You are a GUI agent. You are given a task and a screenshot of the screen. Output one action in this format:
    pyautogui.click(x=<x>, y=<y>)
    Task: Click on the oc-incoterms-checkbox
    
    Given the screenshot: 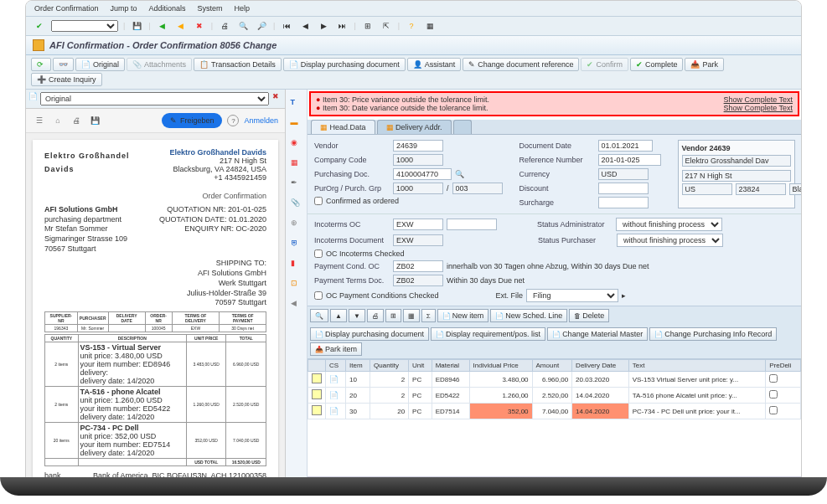 What is the action you would take?
    pyautogui.click(x=318, y=254)
    